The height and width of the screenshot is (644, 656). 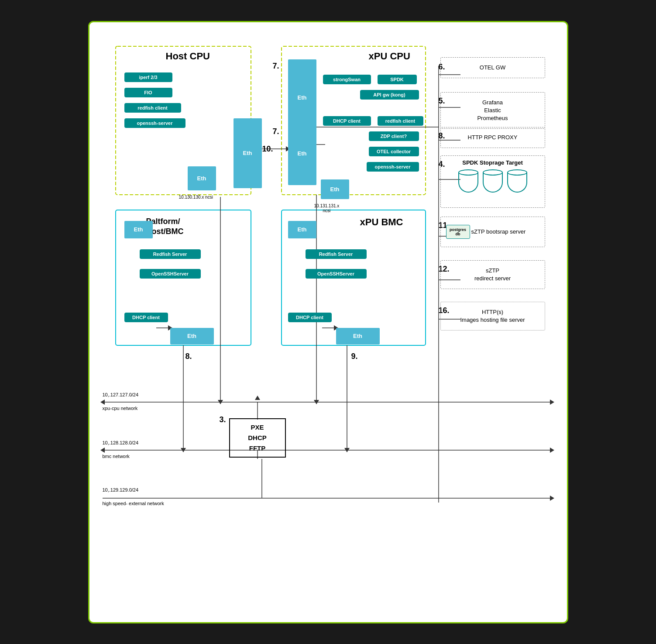 What do you see at coordinates (493, 162) in the screenshot?
I see `spdk-storage-label: SPDK Stoprage Target` at bounding box center [493, 162].